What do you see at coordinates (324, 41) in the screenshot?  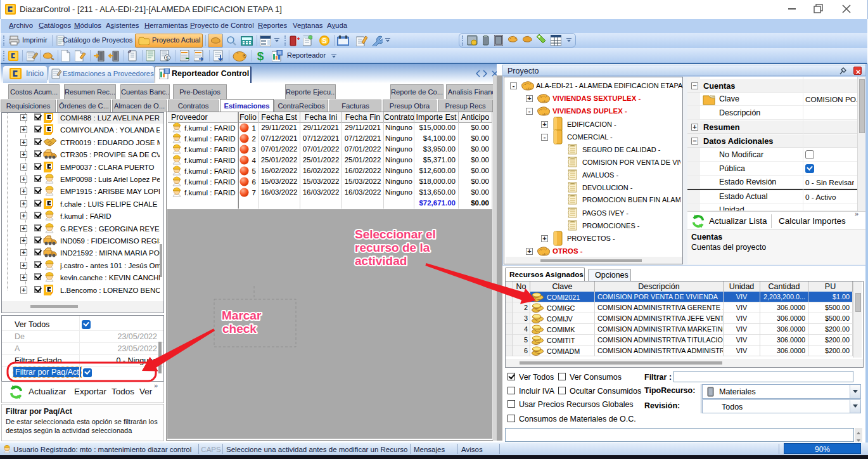 I see `svg-text: S` at bounding box center [324, 41].